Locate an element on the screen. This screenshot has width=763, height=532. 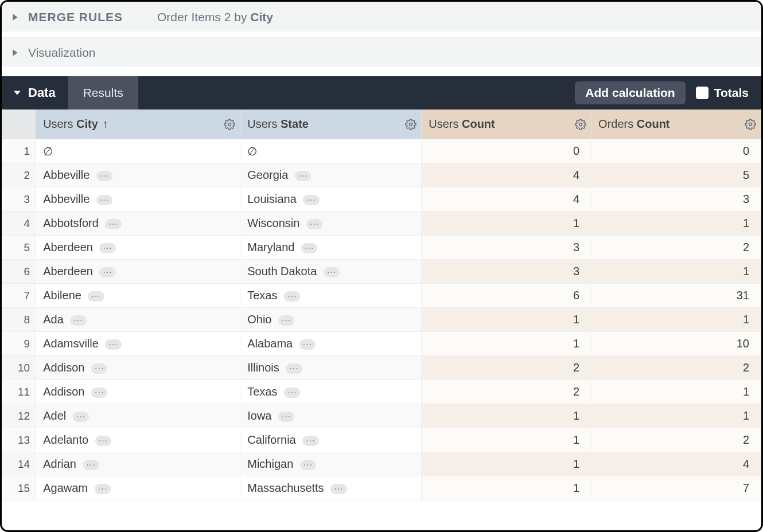
cell-state: Illinois ··· is located at coordinates (331, 368).